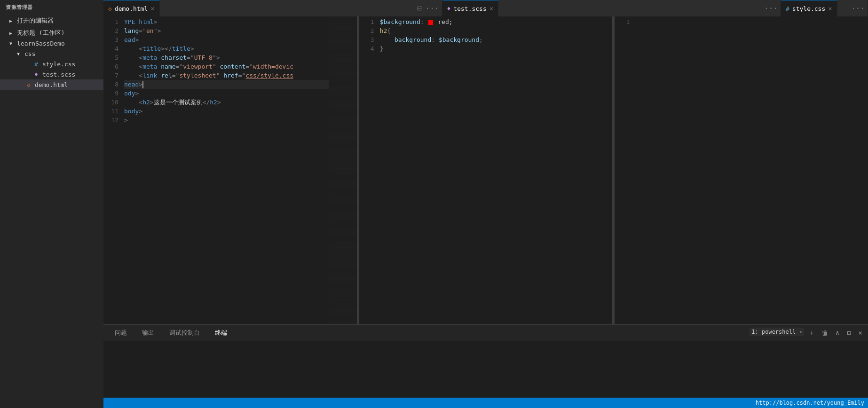  I want to click on tab-test-scss: ♦ test.scss ×, so click(471, 8).